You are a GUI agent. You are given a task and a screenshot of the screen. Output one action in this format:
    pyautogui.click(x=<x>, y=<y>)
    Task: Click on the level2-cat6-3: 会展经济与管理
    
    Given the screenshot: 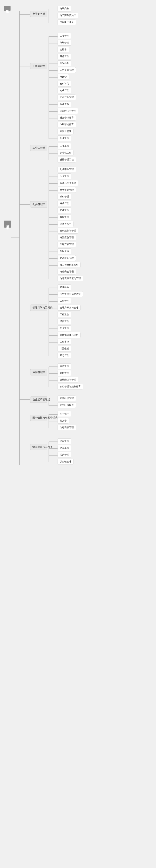 What is the action you would take?
    pyautogui.click(x=68, y=380)
    